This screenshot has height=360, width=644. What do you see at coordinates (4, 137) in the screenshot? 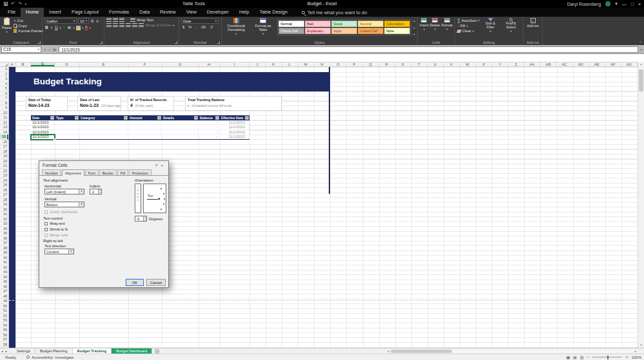
I see `row-header-15: 15` at bounding box center [4, 137].